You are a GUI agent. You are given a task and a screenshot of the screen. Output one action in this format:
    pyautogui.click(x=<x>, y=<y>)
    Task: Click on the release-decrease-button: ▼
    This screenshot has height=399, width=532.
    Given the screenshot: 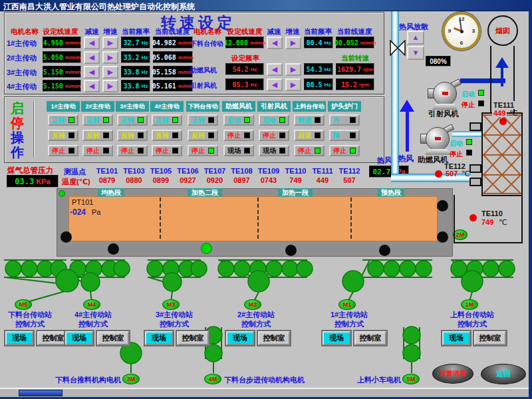 What is the action you would take?
    pyautogui.click(x=416, y=53)
    